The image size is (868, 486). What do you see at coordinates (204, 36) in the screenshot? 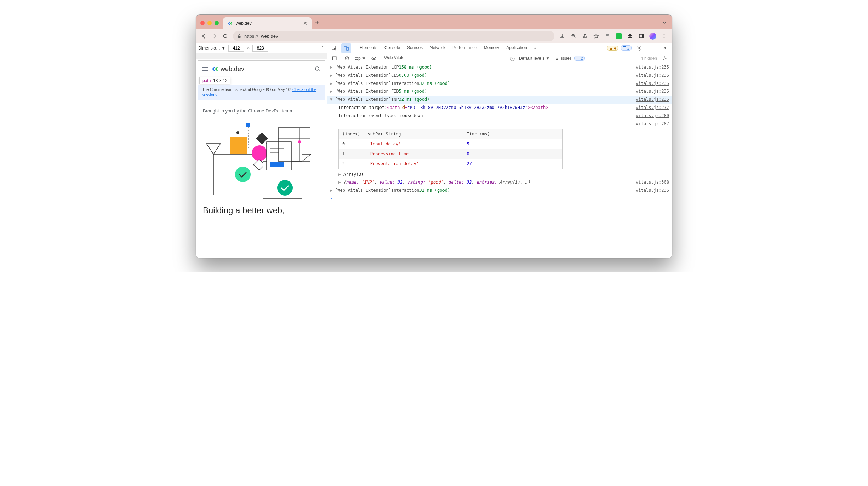
I see `back-button` at bounding box center [204, 36].